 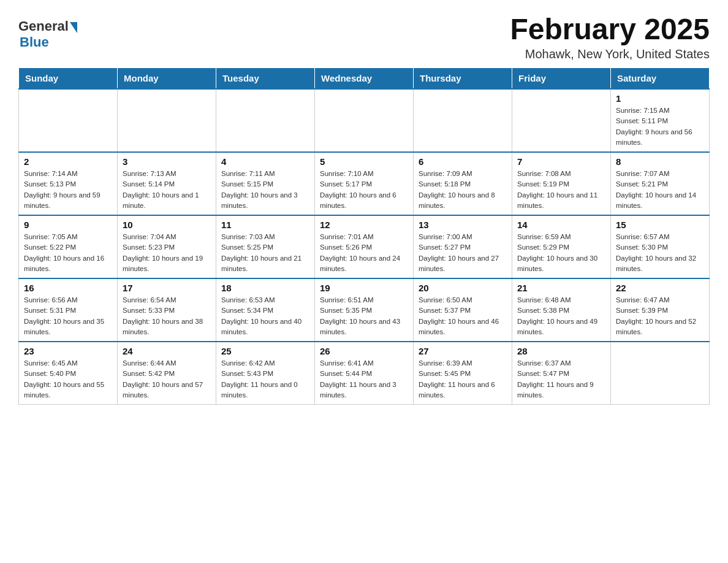 What do you see at coordinates (265, 316) in the screenshot?
I see `day-info: Sunrise: 6:53 AMSunset: 5:34 PMDaylight:…` at bounding box center [265, 316].